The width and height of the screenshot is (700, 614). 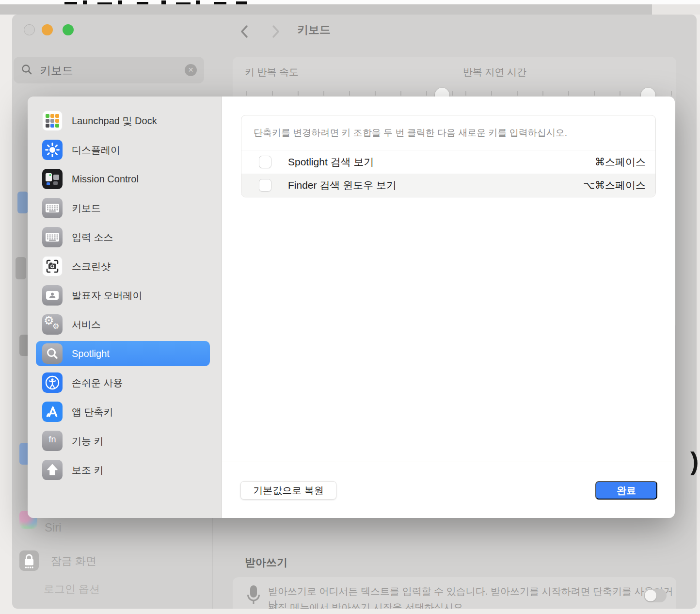 What do you see at coordinates (651, 596) in the screenshot?
I see `toggle-knob` at bounding box center [651, 596].